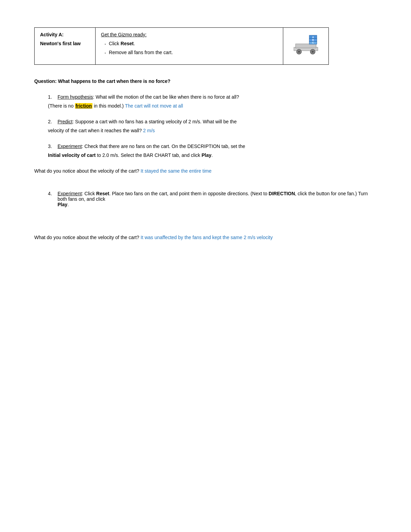 Image resolution: width=411 pixels, height=532 pixels. I want to click on svg-text: B, so click(313, 40).